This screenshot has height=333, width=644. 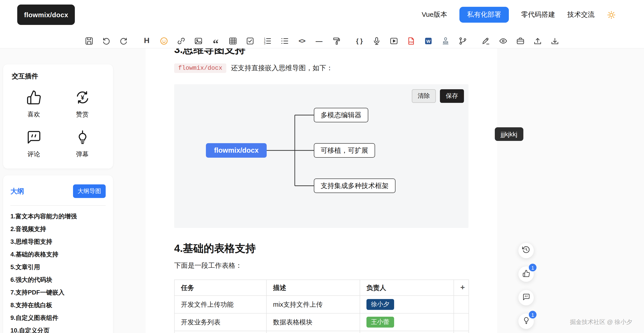 What do you see at coordinates (89, 41) in the screenshot?
I see `save-icon` at bounding box center [89, 41].